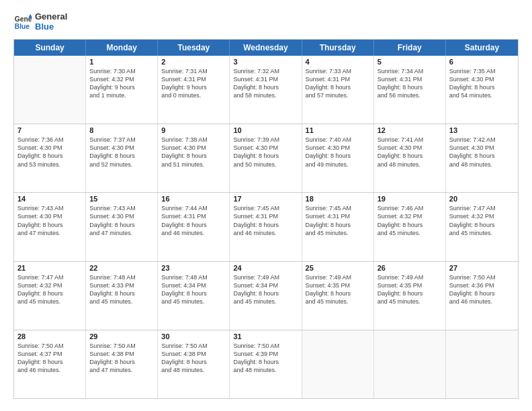 The image size is (532, 411). What do you see at coordinates (482, 290) in the screenshot?
I see `day-details: Sunrise: 7:50 AM Sunset: 4:36 PM Dayligh…` at bounding box center [482, 290].